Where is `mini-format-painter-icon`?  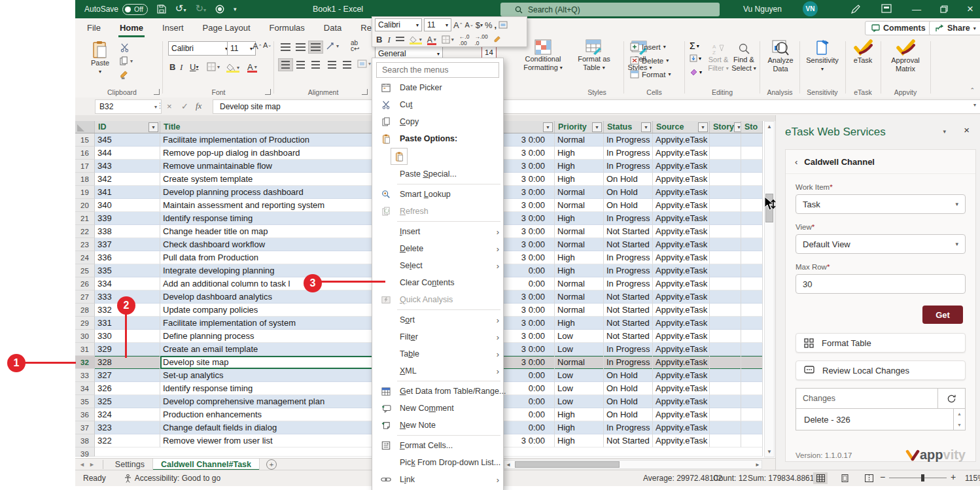 mini-format-painter-icon is located at coordinates (498, 39).